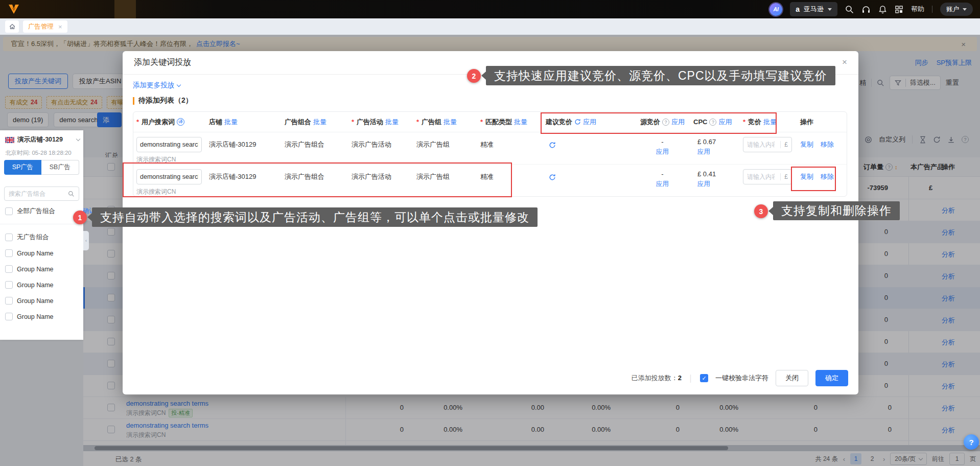 The image size is (980, 466). I want to click on modal-close-icon: ×, so click(845, 62).